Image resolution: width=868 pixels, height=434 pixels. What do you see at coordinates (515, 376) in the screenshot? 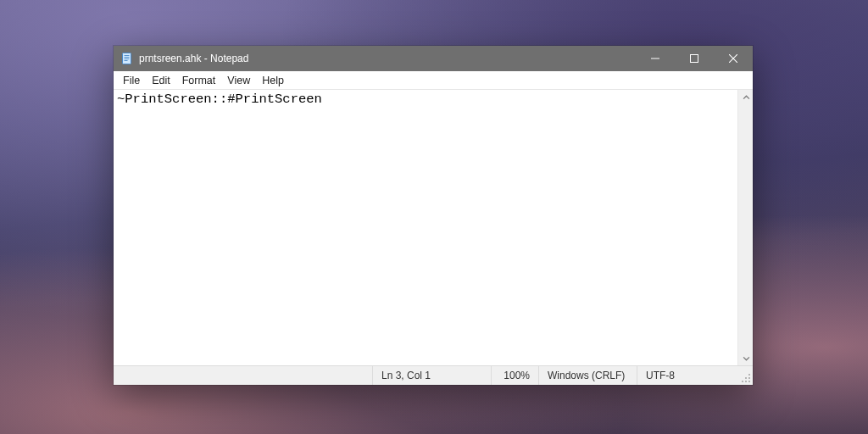
I see `status-zoom: 100%` at bounding box center [515, 376].